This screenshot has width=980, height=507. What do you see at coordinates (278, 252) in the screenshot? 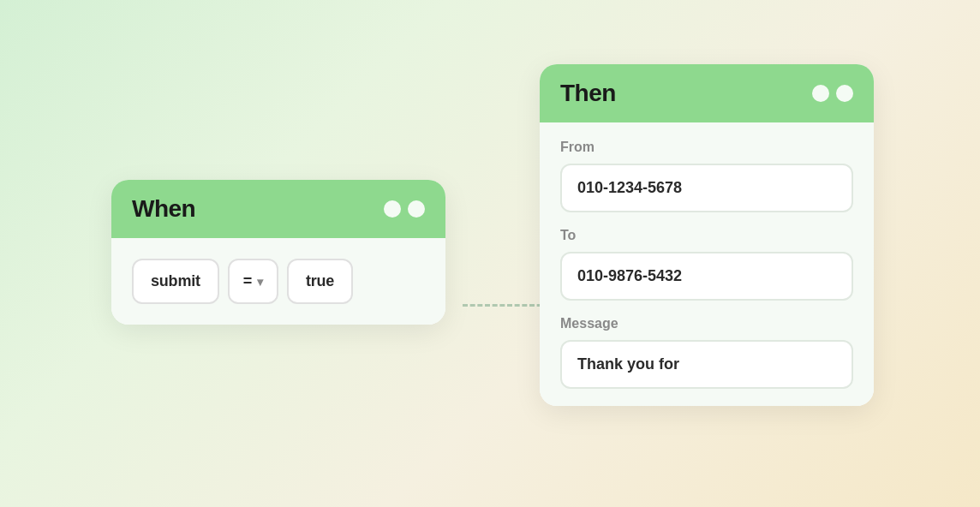
I see `when-card: When submit = ▾ true` at bounding box center [278, 252].